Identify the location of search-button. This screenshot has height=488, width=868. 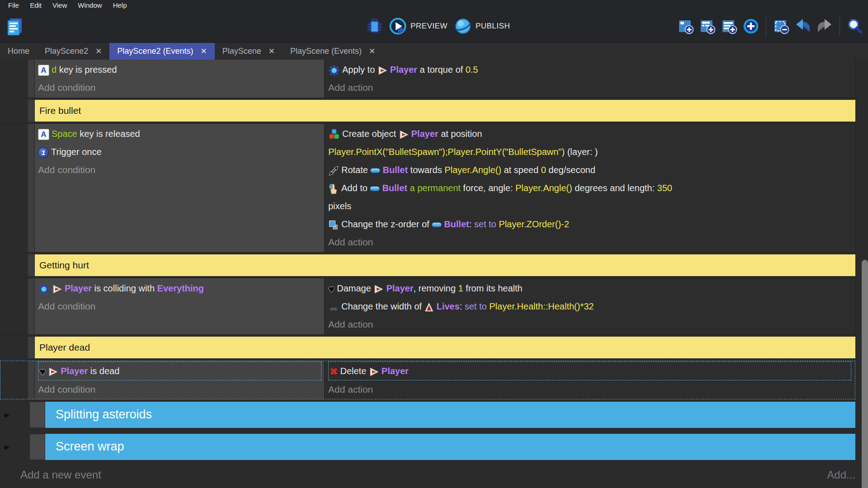
(855, 26).